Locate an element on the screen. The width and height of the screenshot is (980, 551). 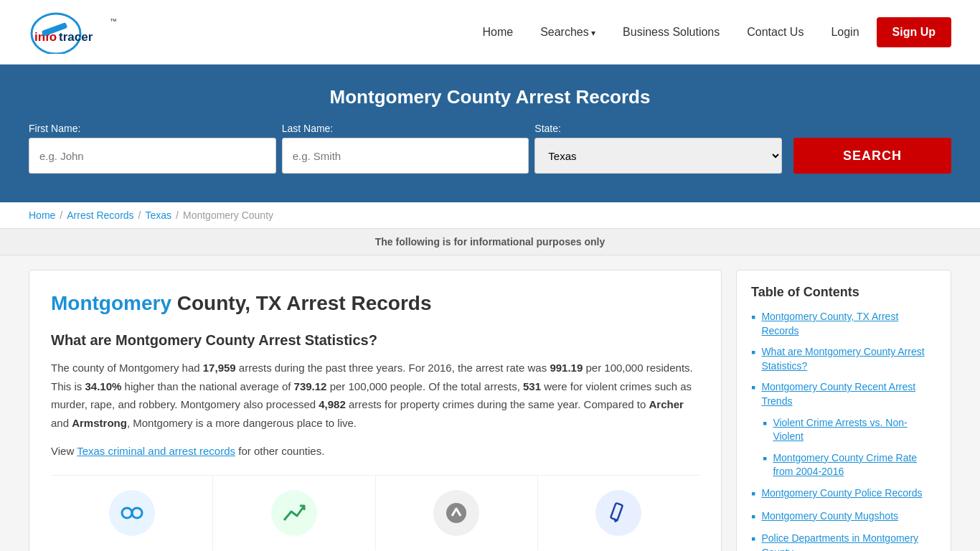
national-rate: 739.12 is located at coordinates (311, 386).